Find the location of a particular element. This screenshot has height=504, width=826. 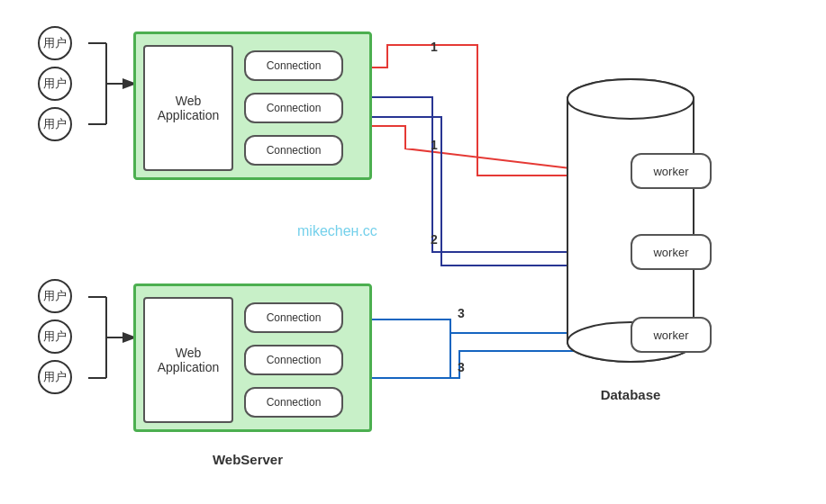

user-bot-2: 用户 is located at coordinates (55, 337).